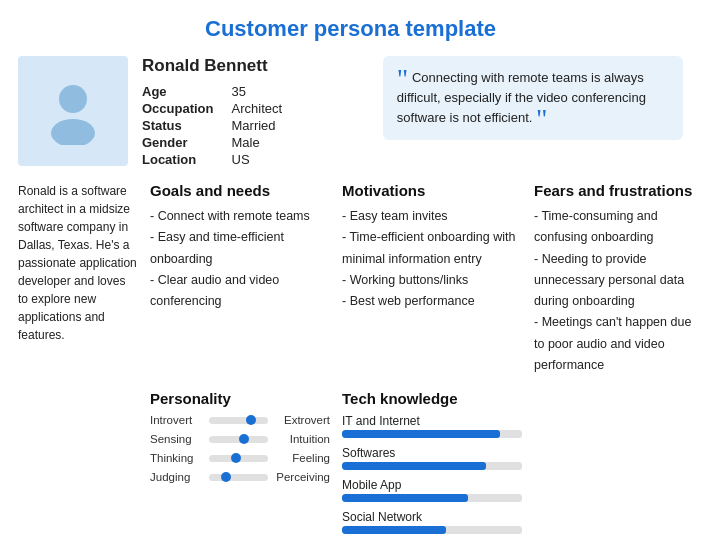 The width and height of the screenshot is (701, 556). Describe the element at coordinates (240, 292) in the screenshot. I see `goal-item: - Clear audio and video conferencing` at that location.